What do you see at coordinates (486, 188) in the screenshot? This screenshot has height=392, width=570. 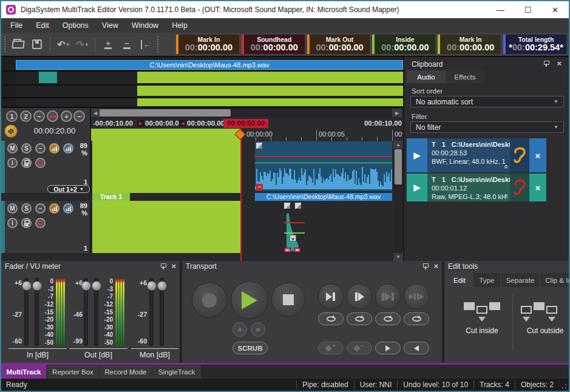 I see `clipboard-entry: ▶ T1C:\Users\nin\Desktop\ 00:00:01.12 Ra…` at bounding box center [486, 188].